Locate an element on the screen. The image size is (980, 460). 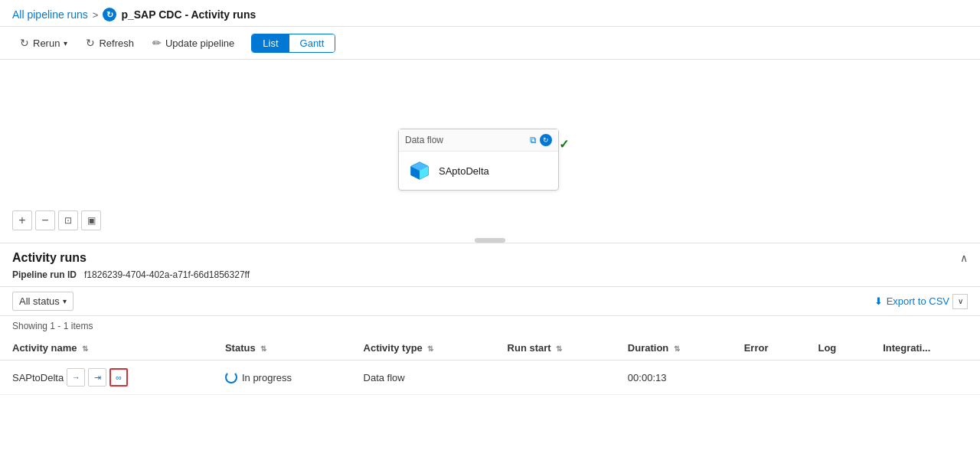
dataflow-node-header: Data flow ⧉ ↻ is located at coordinates (479, 141).